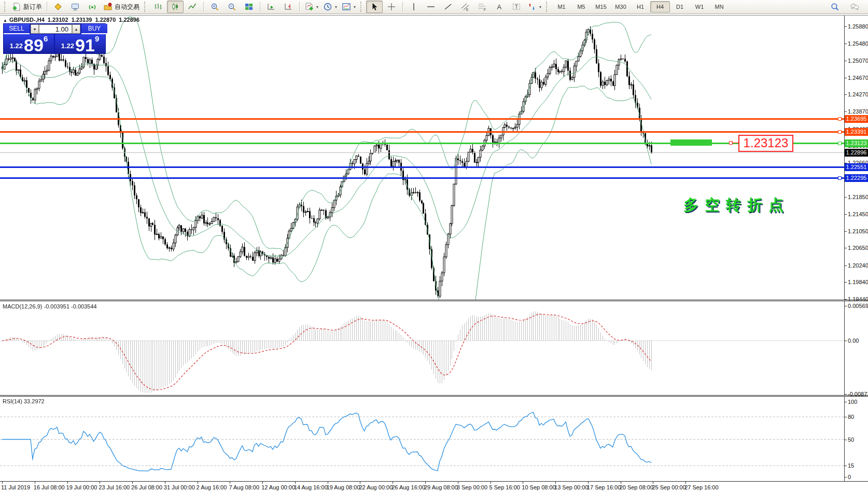 Image resolution: width=868 pixels, height=492 pixels. Describe the element at coordinates (175, 7) in the screenshot. I see `candlestick-mode-button` at that location.